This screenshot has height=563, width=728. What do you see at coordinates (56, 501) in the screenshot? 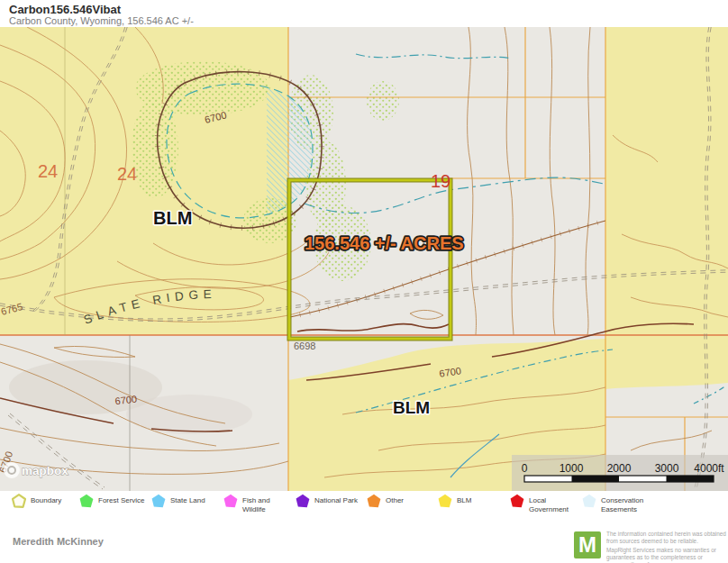
I see `legend-label: Boundary` at bounding box center [56, 501].